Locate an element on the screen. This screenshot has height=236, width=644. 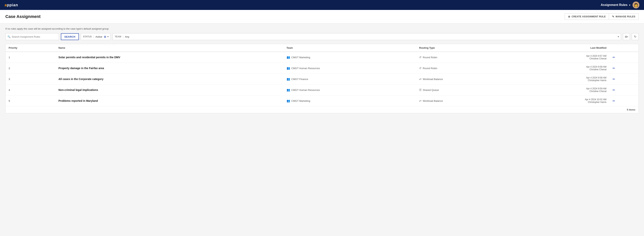
app-header: appian Assignment Rules ▾ 👩 is located at coordinates (322, 5).